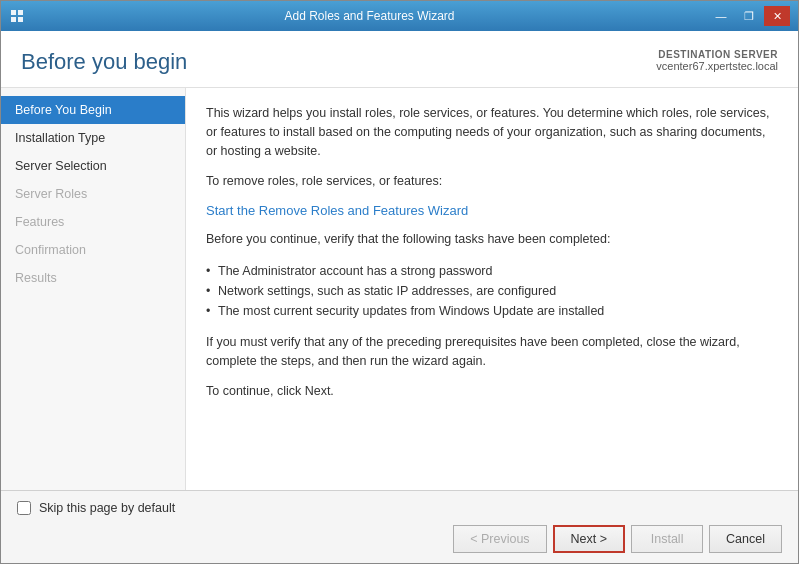 The height and width of the screenshot is (564, 799). What do you see at coordinates (24, 508) in the screenshot?
I see `skip-checkbox` at bounding box center [24, 508].